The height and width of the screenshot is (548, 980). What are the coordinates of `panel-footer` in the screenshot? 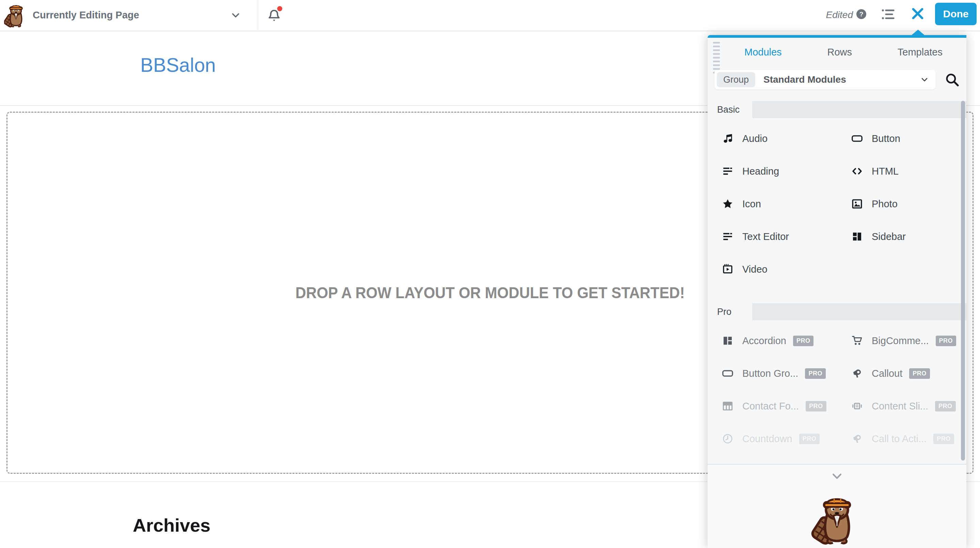 It's located at (837, 506).